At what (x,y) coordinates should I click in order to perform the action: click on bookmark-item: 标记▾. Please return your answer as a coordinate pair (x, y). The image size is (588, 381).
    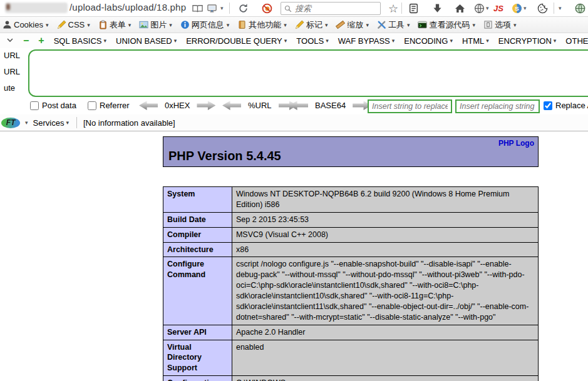
    Looking at the image, I should click on (312, 25).